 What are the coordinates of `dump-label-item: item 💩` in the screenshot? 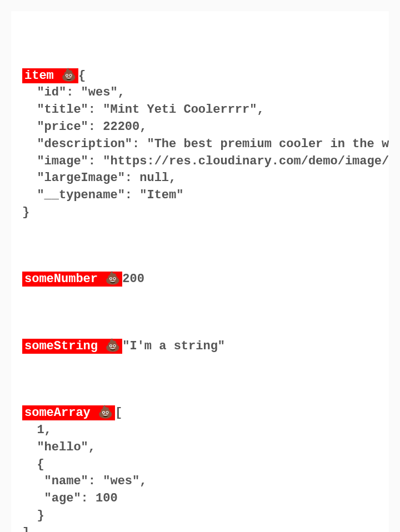 It's located at (50, 76).